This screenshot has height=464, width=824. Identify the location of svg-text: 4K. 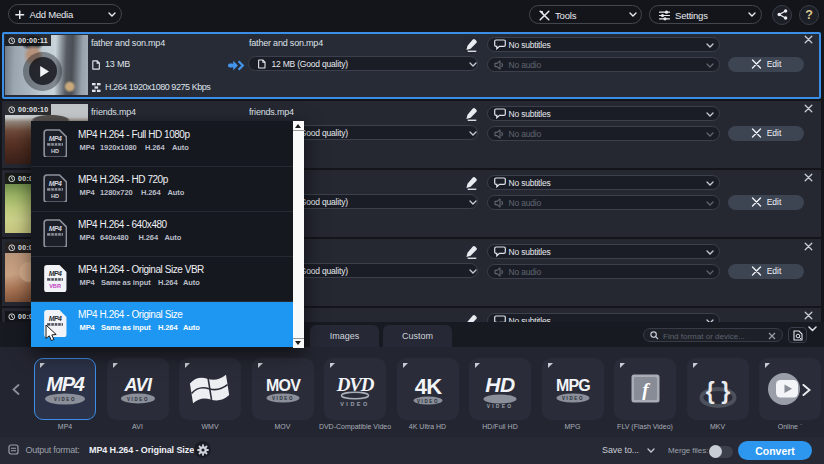
(428, 386).